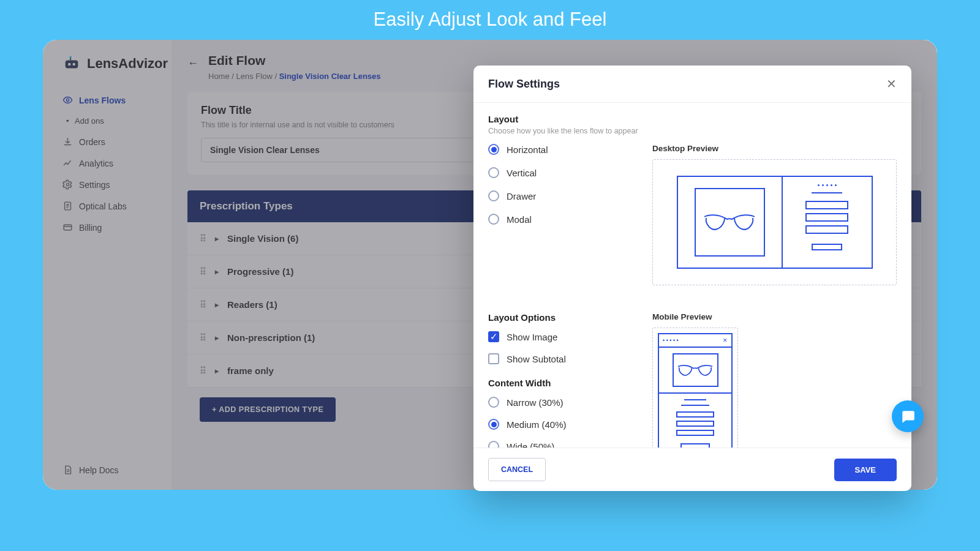 This screenshot has height=551, width=980. What do you see at coordinates (494, 337) in the screenshot?
I see `checkbox-on-icon: ✓` at bounding box center [494, 337].